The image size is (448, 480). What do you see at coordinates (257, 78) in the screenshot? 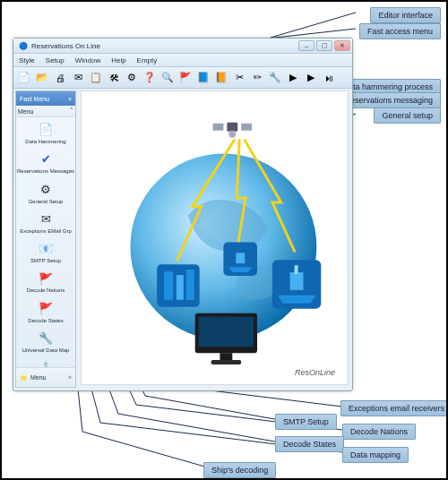
I see `toolbar-btn-14: ✏` at bounding box center [257, 78].